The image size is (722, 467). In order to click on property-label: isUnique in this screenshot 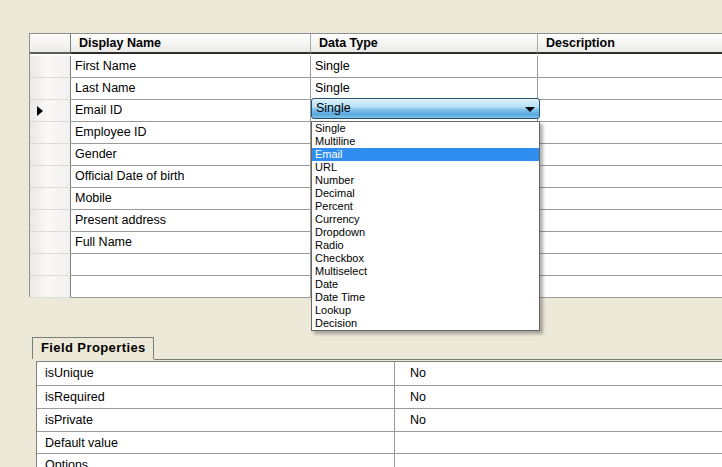, I will do `click(70, 374)`.